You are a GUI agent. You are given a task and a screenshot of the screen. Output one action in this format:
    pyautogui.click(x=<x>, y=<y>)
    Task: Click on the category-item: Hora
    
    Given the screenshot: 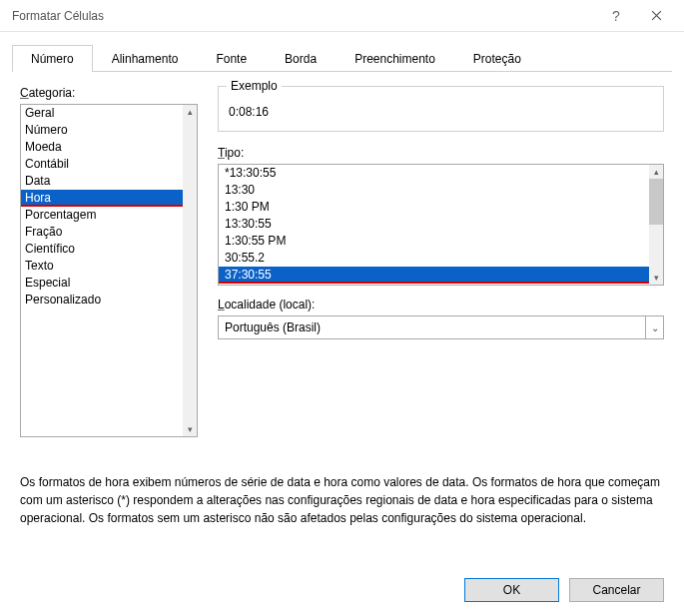 What is the action you would take?
    pyautogui.click(x=102, y=198)
    